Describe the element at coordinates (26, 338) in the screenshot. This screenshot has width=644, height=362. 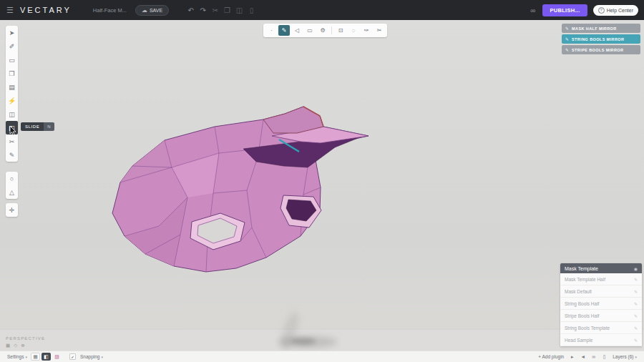
I see `projection-label: PERSPECTIVE` at that location.